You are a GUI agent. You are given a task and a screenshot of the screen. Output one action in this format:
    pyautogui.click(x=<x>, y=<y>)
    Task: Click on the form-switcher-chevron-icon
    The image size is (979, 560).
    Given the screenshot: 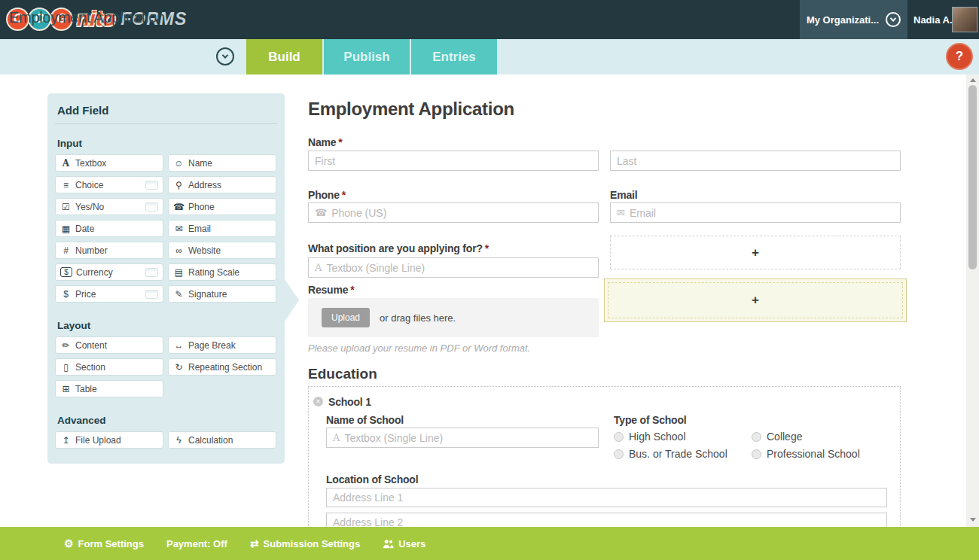 What is the action you would take?
    pyautogui.click(x=225, y=56)
    